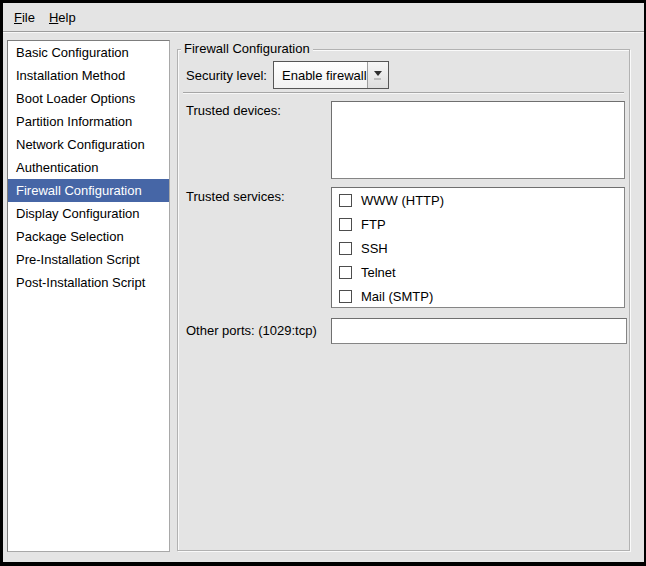  What do you see at coordinates (88, 236) in the screenshot?
I see `sidebar-item-package-selection: Package Selection` at bounding box center [88, 236].